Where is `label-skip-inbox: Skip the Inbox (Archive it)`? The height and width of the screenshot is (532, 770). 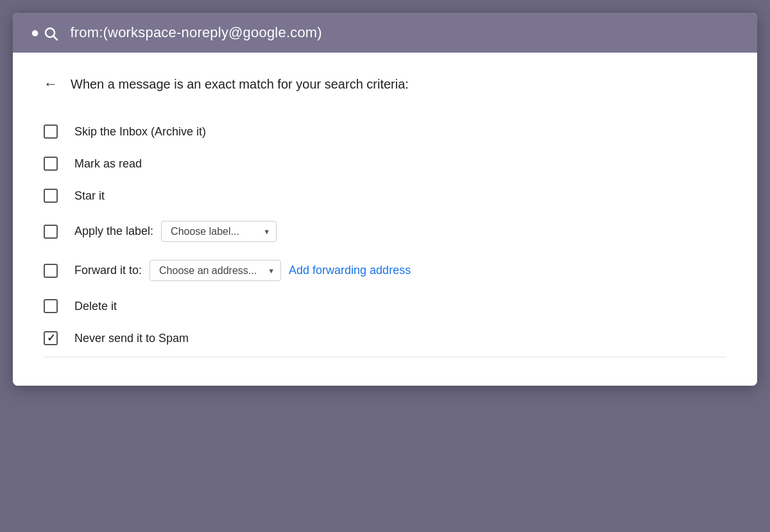
label-skip-inbox: Skip the Inbox (Archive it) is located at coordinates (140, 132).